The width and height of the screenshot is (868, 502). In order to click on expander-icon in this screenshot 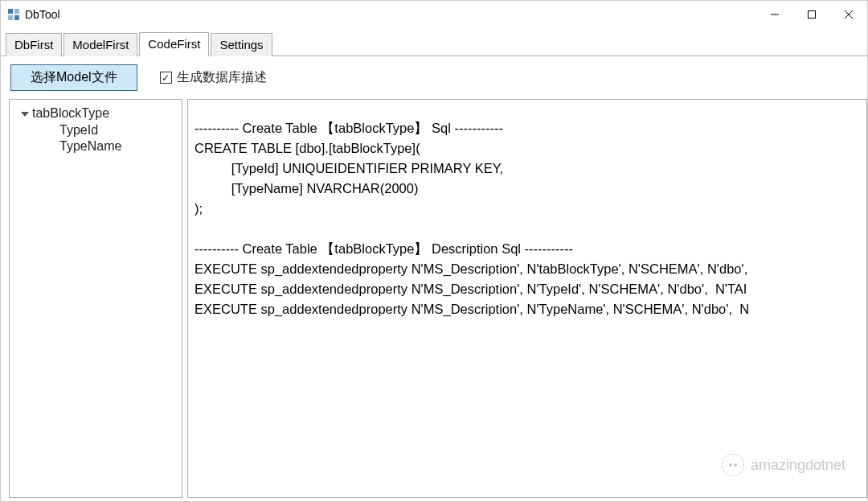, I will do `click(25, 114)`.